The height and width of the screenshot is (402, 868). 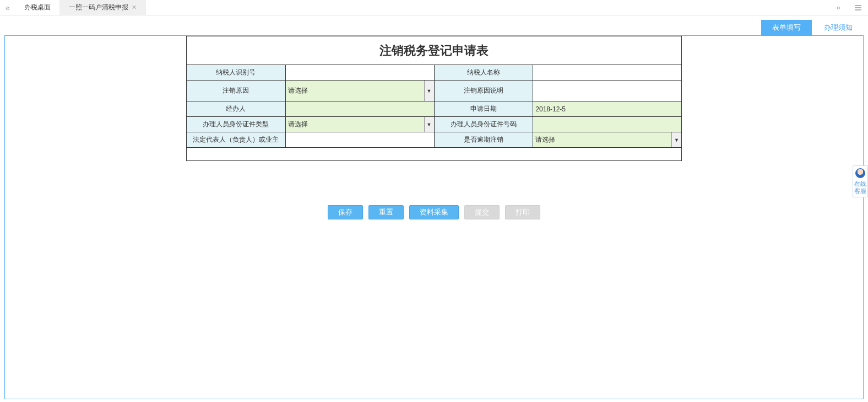 I want to click on input-cancel-reason-desc, so click(x=607, y=91).